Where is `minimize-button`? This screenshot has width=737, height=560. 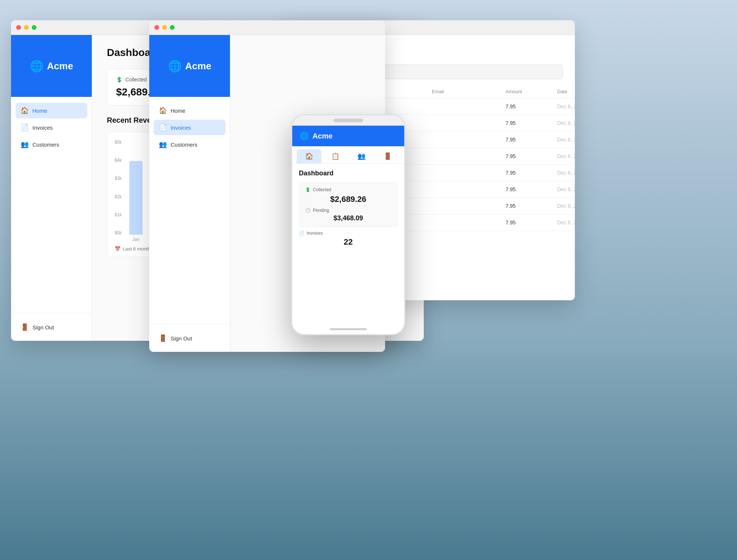 minimize-button is located at coordinates (27, 27).